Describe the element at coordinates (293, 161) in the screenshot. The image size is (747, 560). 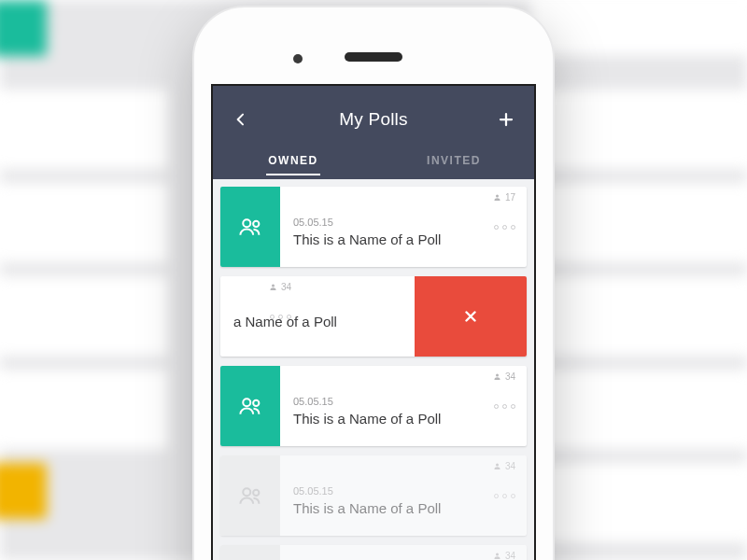
I see `tab-owned: OWNED` at that location.